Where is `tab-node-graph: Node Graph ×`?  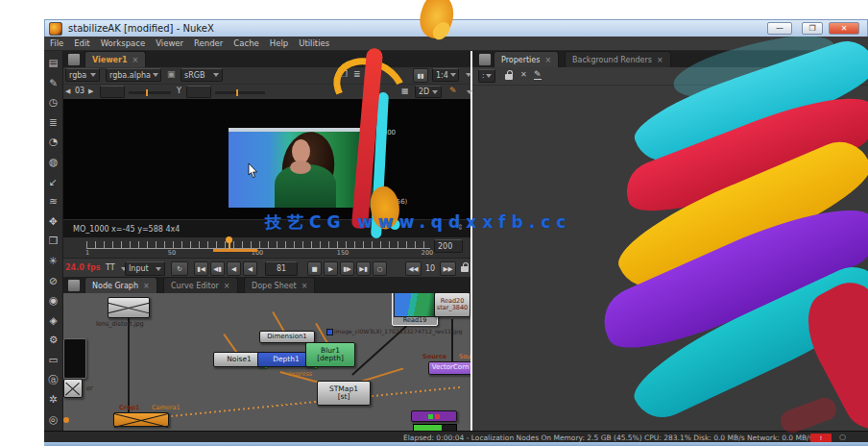 tab-node-graph: Node Graph × is located at coordinates (121, 285).